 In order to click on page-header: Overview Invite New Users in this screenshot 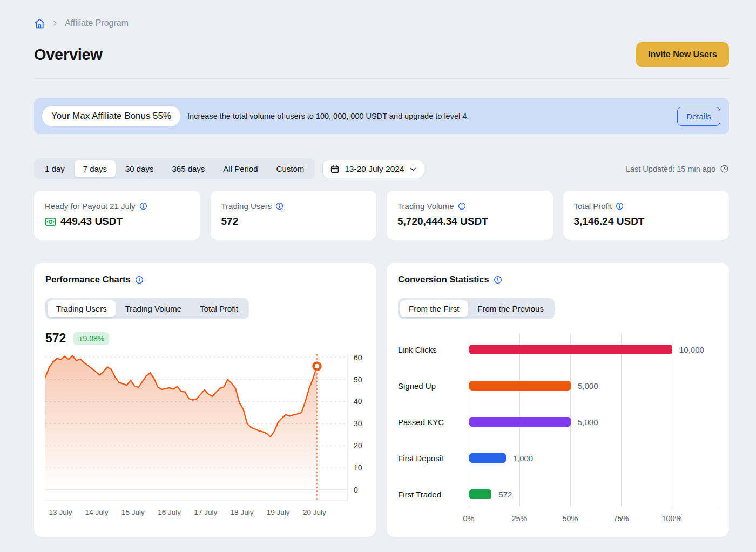, I will do `click(381, 55)`.